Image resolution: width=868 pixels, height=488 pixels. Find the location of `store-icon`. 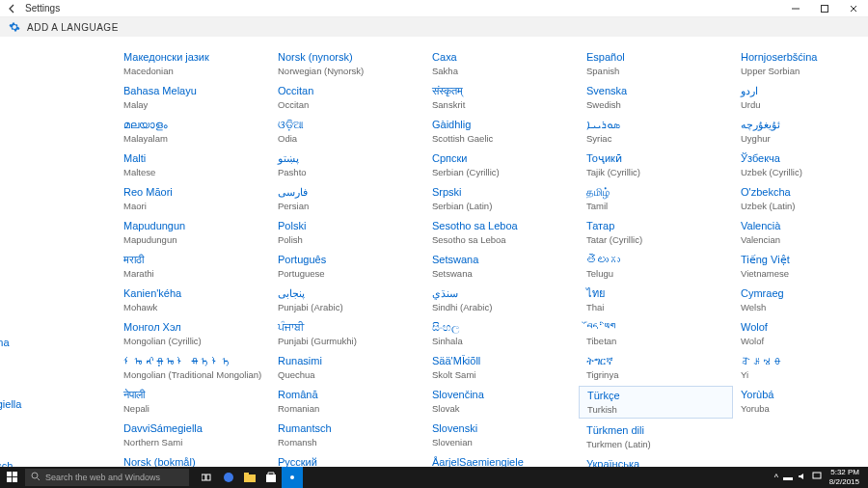

store-icon is located at coordinates (271, 477).